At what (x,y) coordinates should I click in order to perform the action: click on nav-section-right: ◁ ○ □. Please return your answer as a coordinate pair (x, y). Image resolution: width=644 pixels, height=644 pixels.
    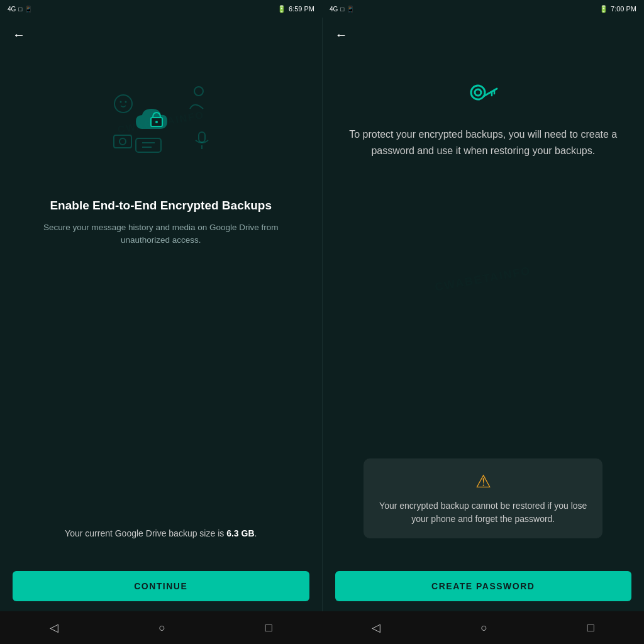
    Looking at the image, I should click on (483, 628).